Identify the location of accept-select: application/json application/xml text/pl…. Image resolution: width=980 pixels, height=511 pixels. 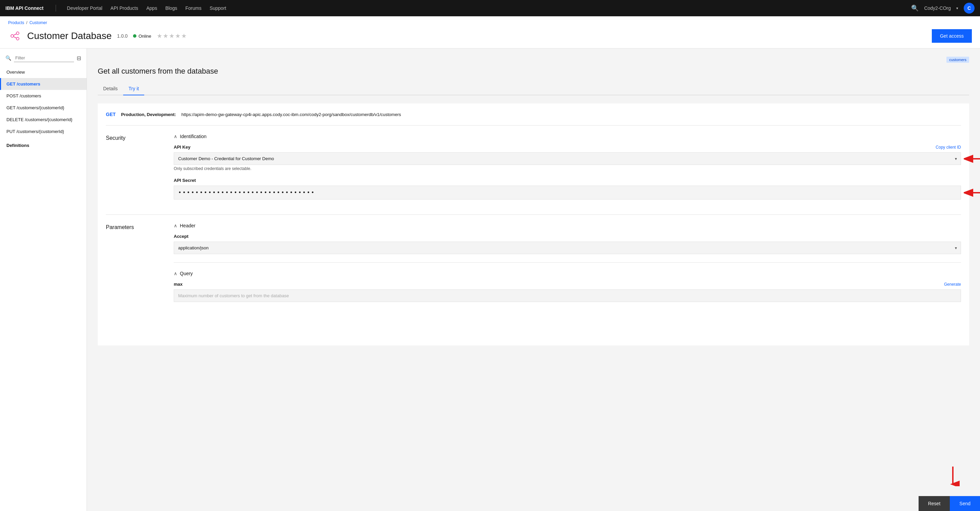
(568, 248).